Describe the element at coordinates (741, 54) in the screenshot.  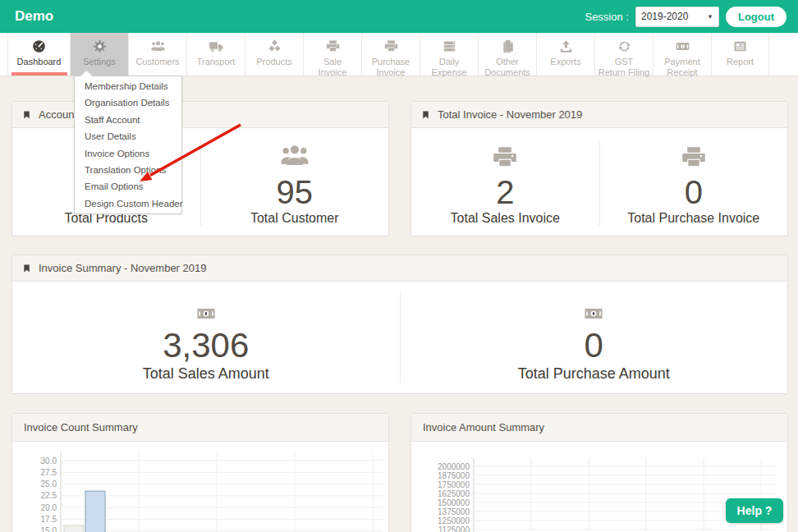
I see `nav-item-report: Report` at that location.